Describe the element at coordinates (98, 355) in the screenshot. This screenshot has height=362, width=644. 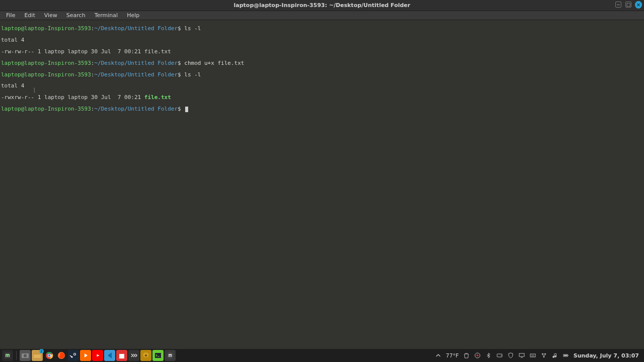
I see `youtube-icon` at that location.